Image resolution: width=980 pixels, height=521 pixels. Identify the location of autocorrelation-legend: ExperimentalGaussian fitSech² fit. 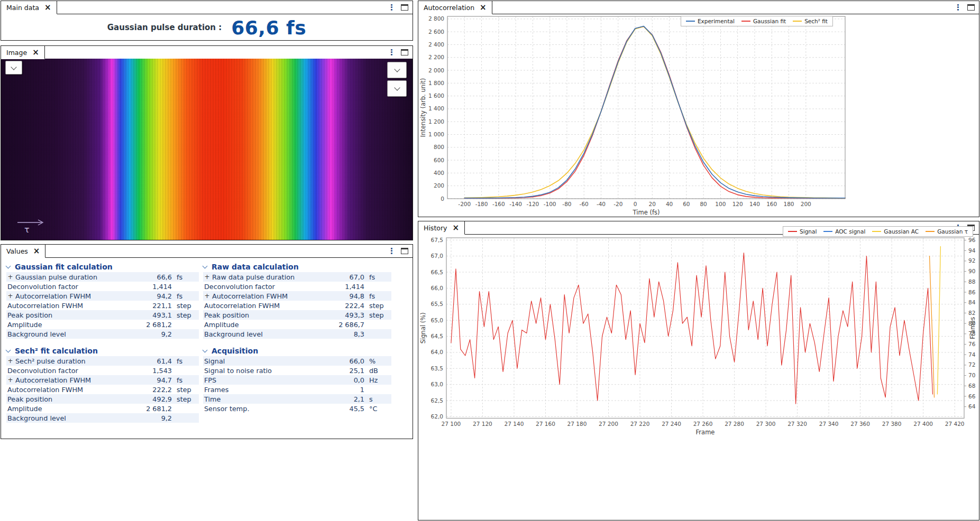
(757, 21).